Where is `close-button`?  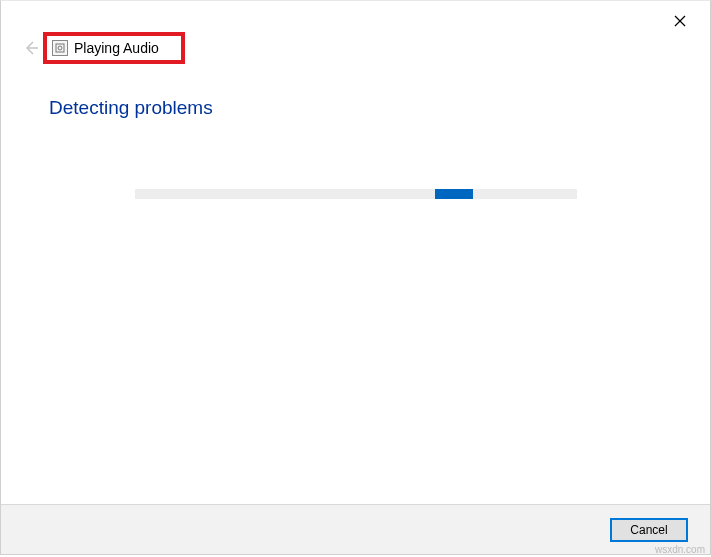
close-button is located at coordinates (680, 21).